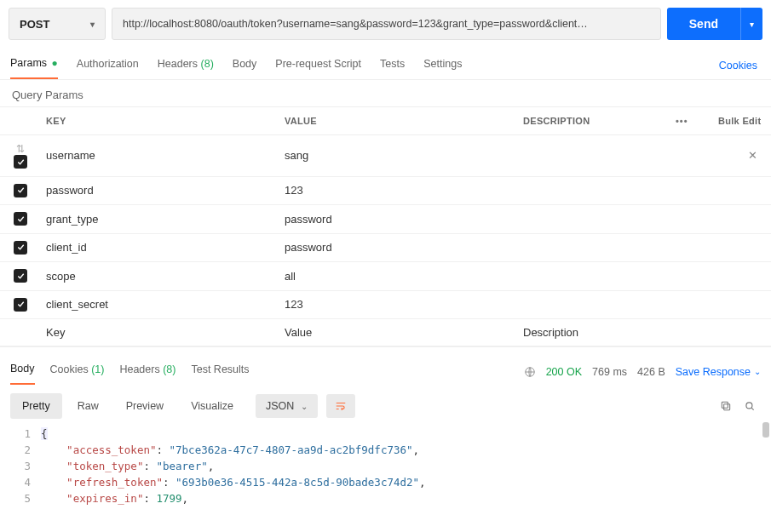  Describe the element at coordinates (395, 157) in the screenshot. I see `param-value-cell: sang` at that location.